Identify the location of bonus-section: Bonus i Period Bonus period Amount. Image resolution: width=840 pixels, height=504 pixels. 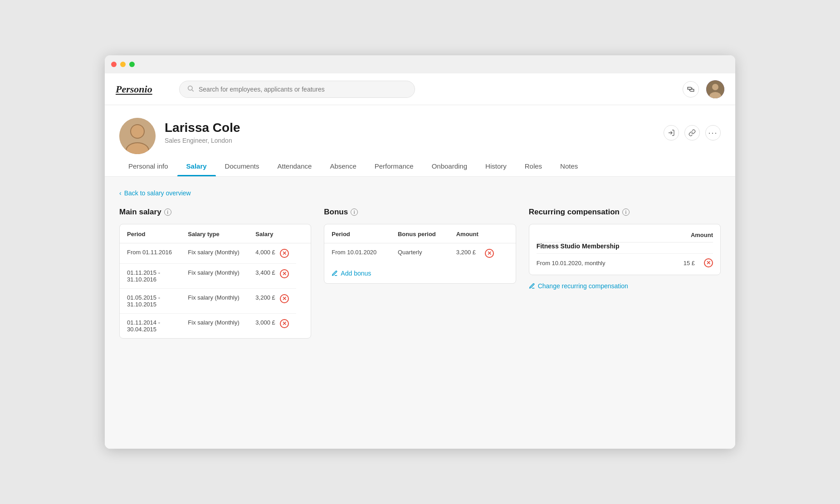
(420, 273).